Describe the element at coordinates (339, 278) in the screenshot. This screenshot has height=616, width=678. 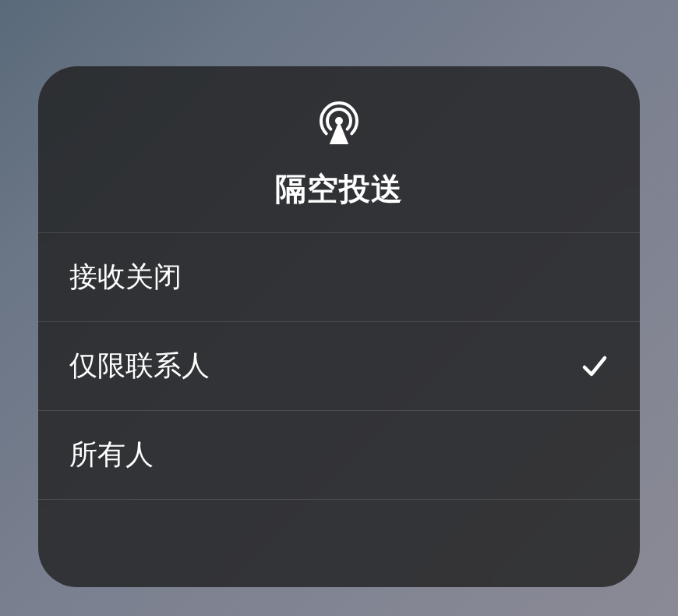
I see `option-receiving-off: 接收关闭` at that location.